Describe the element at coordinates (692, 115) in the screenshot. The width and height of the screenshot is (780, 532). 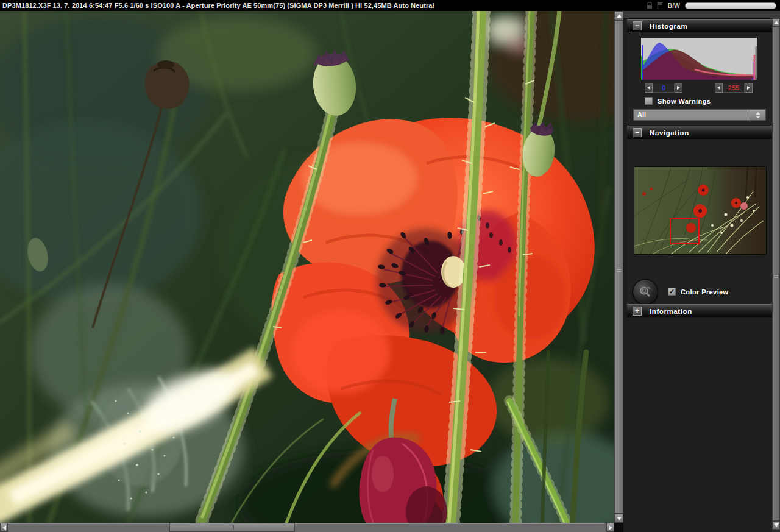
I see `channel-select-value: All` at that location.